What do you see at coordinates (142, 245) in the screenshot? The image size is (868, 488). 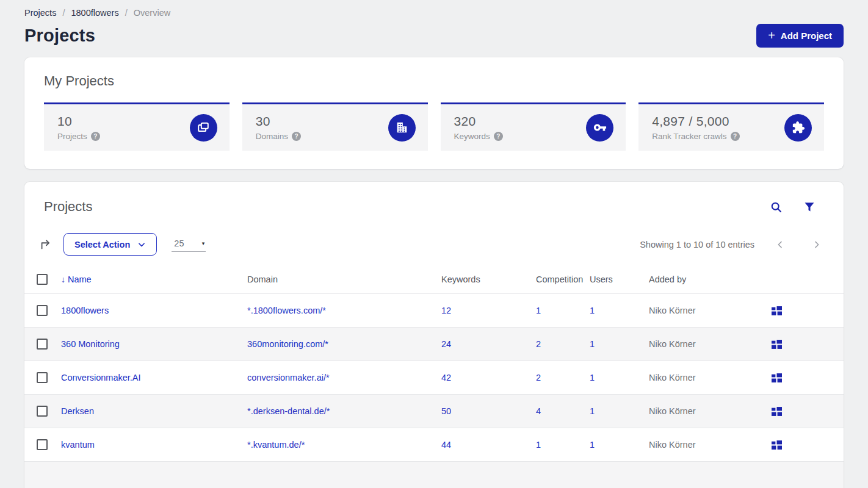 I see `chevron-down-icon` at bounding box center [142, 245].